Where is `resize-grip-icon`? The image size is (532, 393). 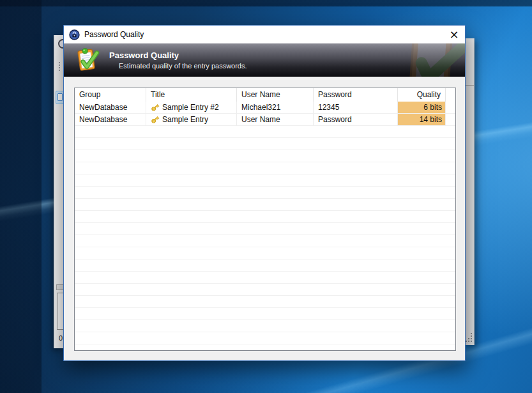 resize-grip-icon is located at coordinates (471, 341).